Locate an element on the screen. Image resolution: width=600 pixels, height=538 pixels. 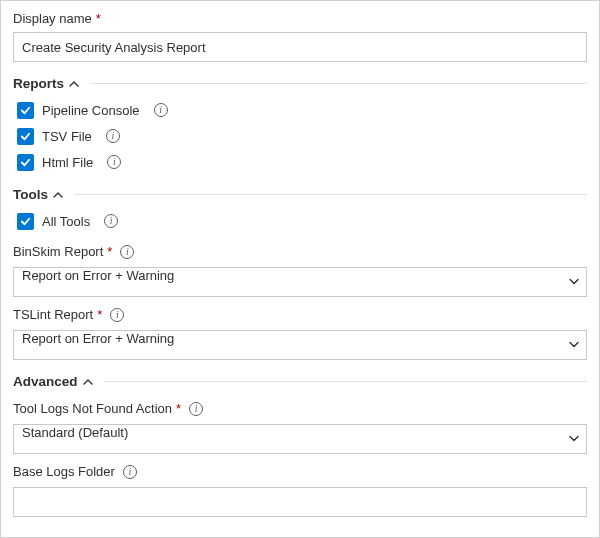
checkbox-pipeline-console is located at coordinates (26, 110).